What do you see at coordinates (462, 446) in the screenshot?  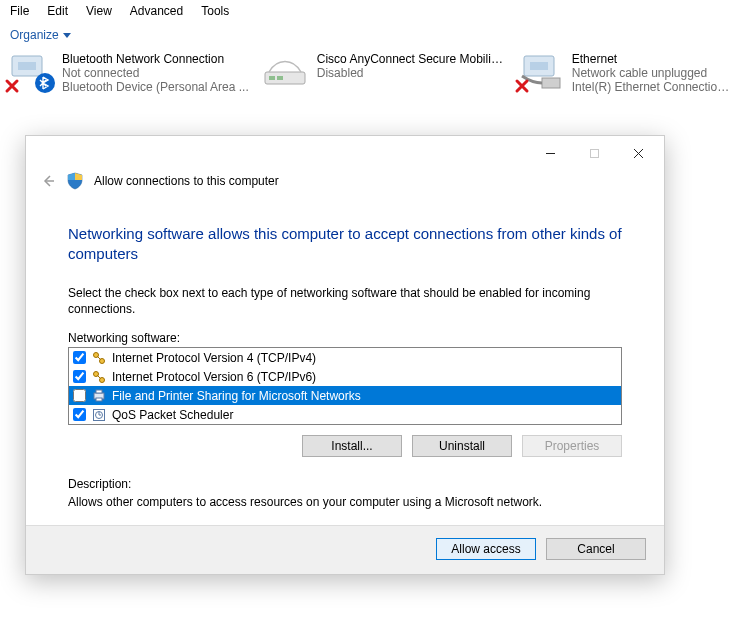 I see `uninstall-button: Uninstall` at bounding box center [462, 446].